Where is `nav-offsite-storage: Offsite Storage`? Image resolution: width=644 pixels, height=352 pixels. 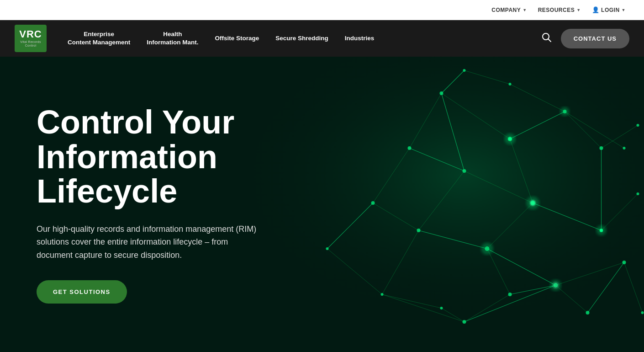
nav-offsite-storage: Offsite Storage is located at coordinates (238, 38).